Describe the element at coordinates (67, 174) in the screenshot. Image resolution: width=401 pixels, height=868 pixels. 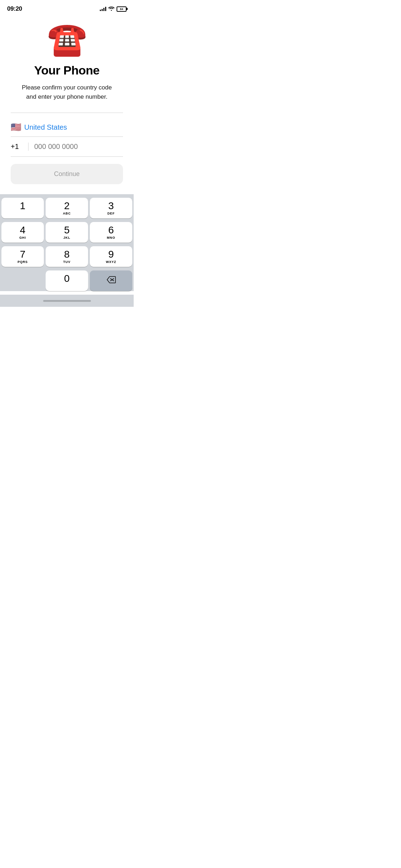
I see `continue-button: Continue` at that location.